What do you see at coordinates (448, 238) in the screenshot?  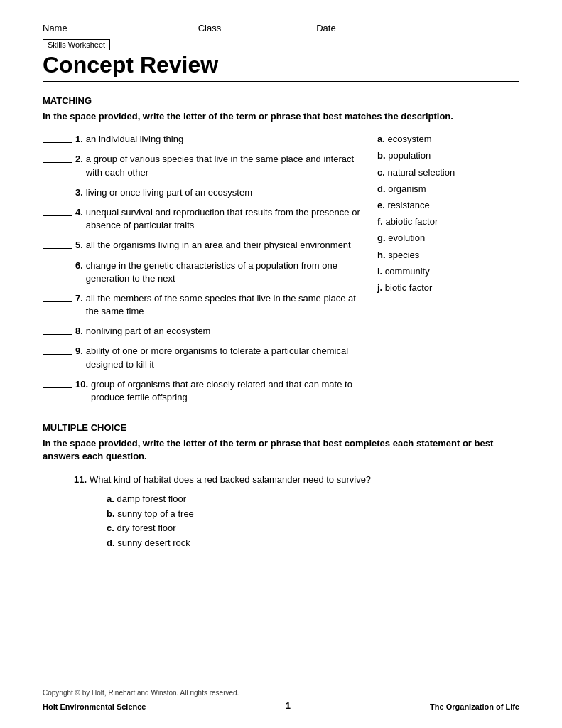 I see `answer-item: g. evolution` at bounding box center [448, 238].